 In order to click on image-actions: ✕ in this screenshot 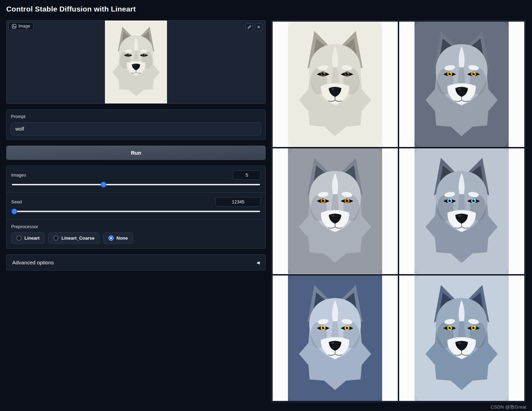, I will do `click(254, 27)`.